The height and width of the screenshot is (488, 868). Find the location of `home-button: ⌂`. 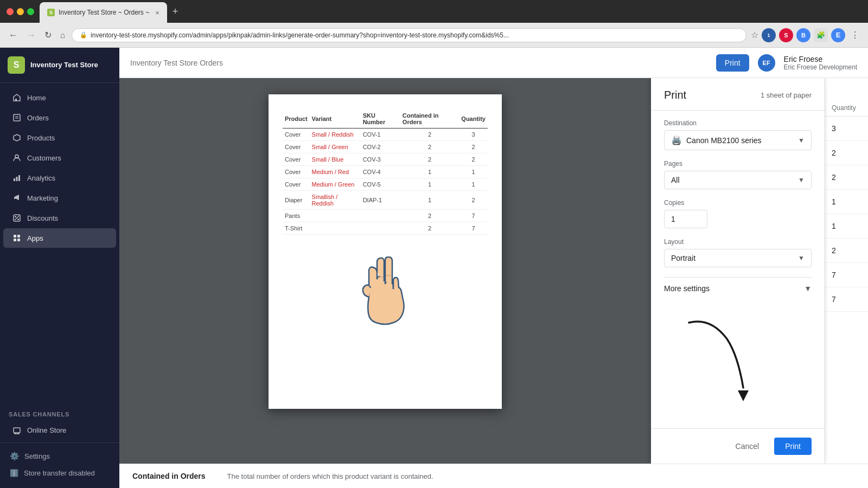

home-button: ⌂ is located at coordinates (63, 35).